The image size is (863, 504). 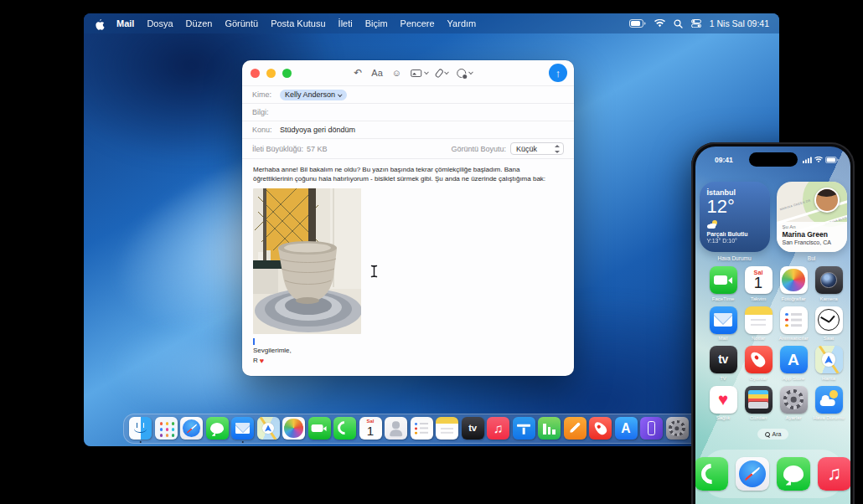 What do you see at coordinates (739, 23) in the screenshot?
I see `menu-bar-clock: 1 Nis Sal 09:41` at bounding box center [739, 23].